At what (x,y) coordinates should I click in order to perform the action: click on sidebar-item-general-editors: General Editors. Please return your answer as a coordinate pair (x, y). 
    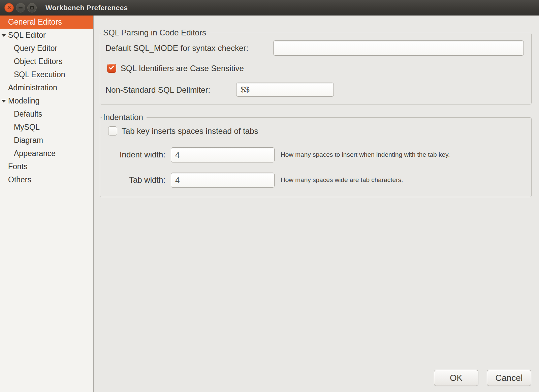
    Looking at the image, I should click on (46, 22).